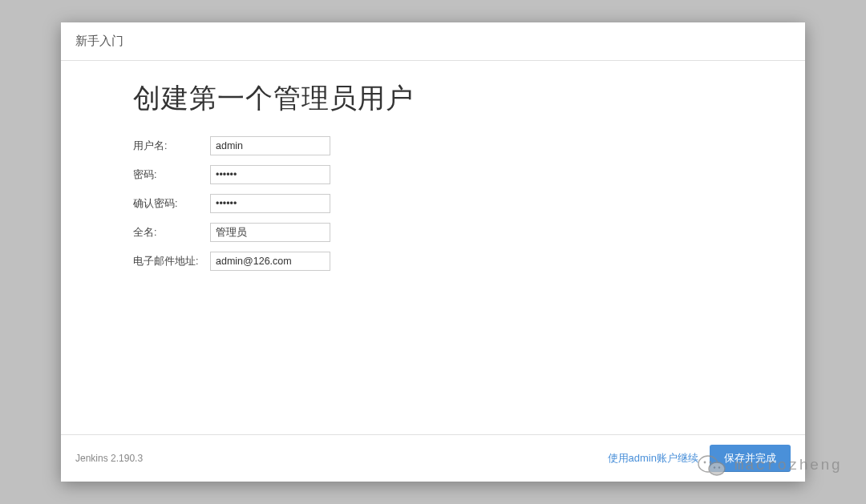  Describe the element at coordinates (751, 458) in the screenshot. I see `save-and-finish-button: 保存并完成` at that location.